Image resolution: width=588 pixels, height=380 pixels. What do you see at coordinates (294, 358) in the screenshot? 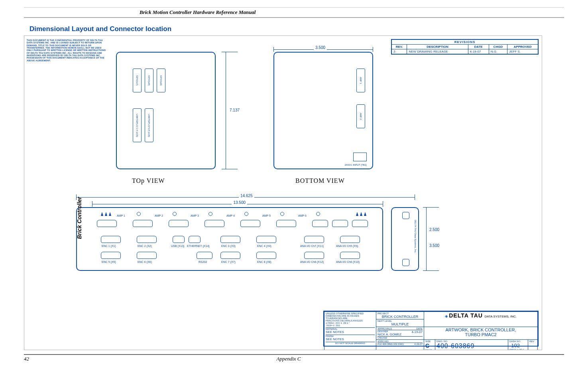
I see `page-footer: 42 Appendix C` at bounding box center [294, 358].